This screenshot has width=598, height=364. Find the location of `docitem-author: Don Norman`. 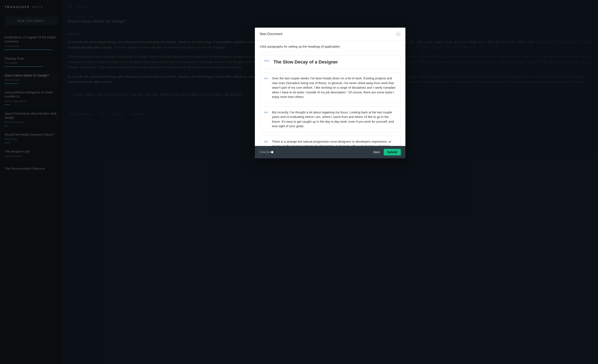

docitem-author: Don Norman is located at coordinates (31, 80).